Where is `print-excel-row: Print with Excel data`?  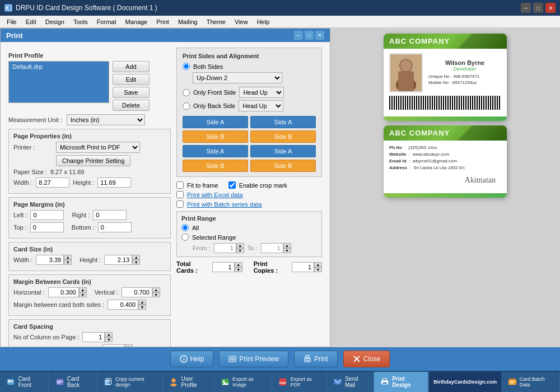
print-excel-row: Print with Excel data is located at coordinates (249, 195).